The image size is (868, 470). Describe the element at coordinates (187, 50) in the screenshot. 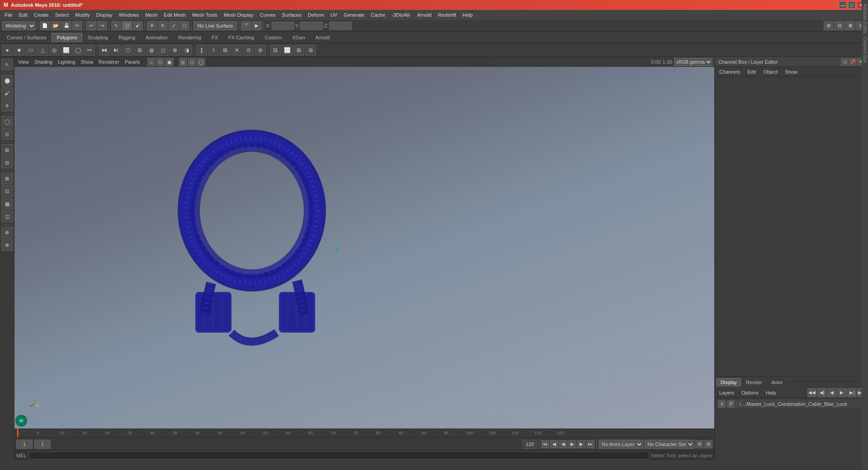

I see `mirror-btn: ◑` at that location.